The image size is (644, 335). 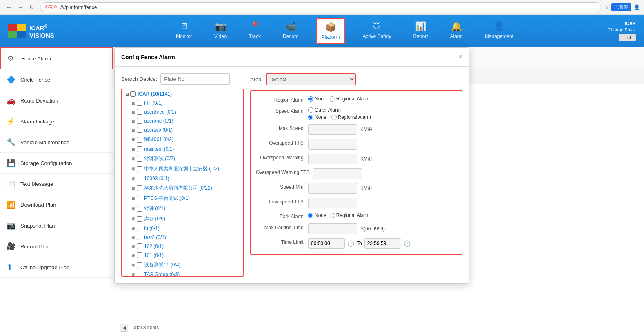 What do you see at coordinates (184, 31) in the screenshot?
I see `nav-monitor: 🖥 Monitor` at bounding box center [184, 31].